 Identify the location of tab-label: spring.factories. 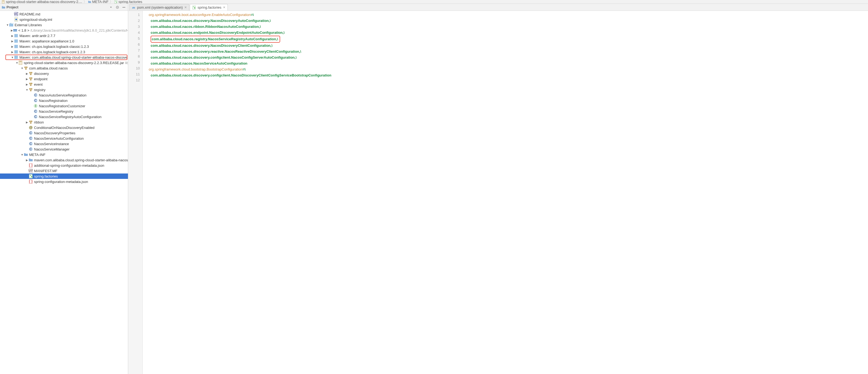
(210, 7).